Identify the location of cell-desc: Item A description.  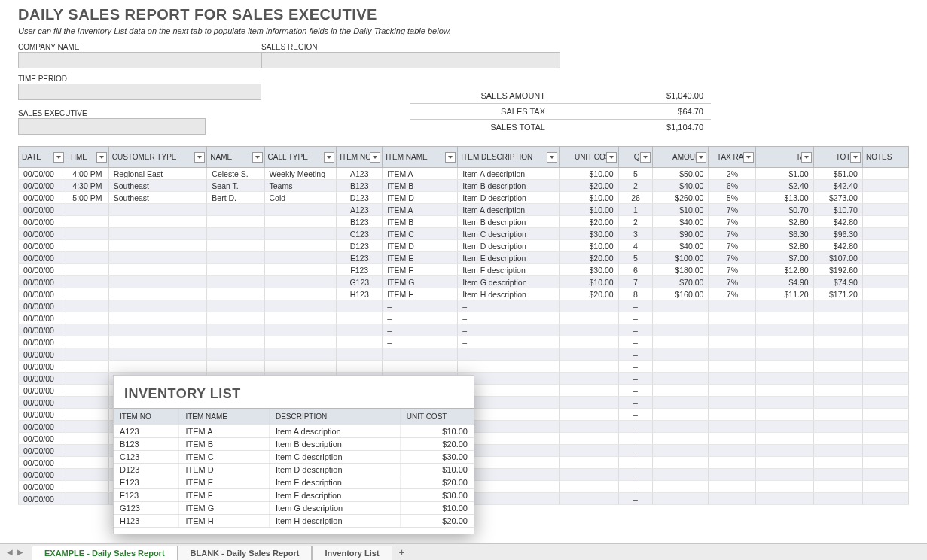
(509, 174).